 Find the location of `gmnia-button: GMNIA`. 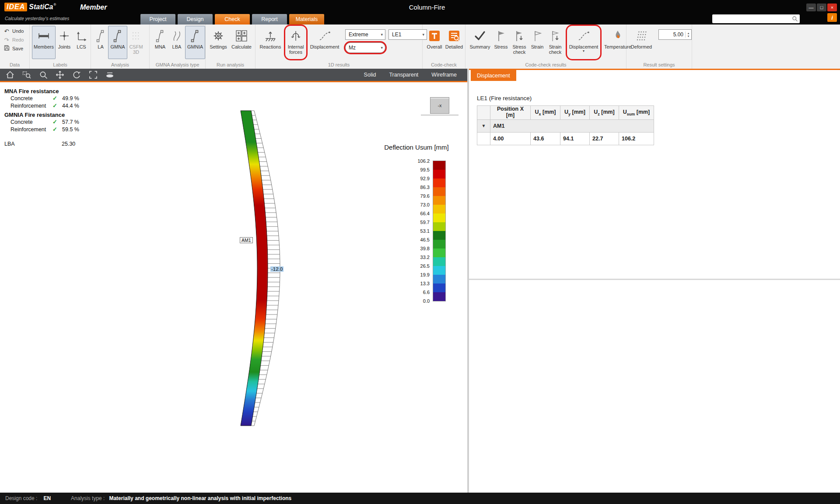

gmnia-button: GMNIA is located at coordinates (195, 42).